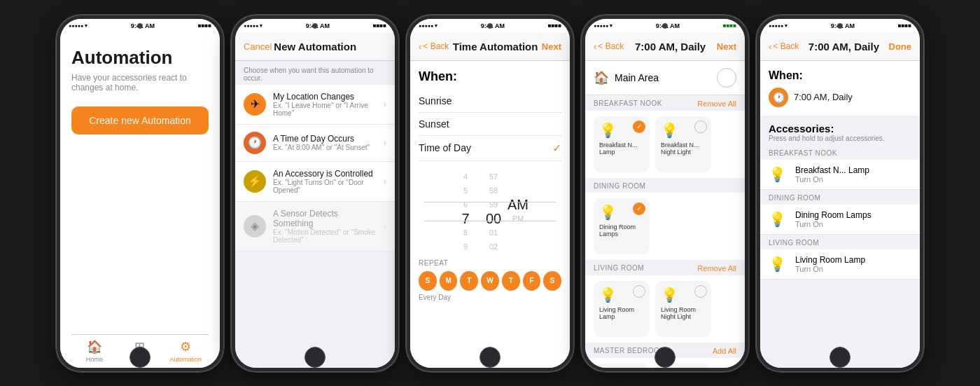  I want to click on tile-name-5: Living Room Night Light, so click(683, 314).